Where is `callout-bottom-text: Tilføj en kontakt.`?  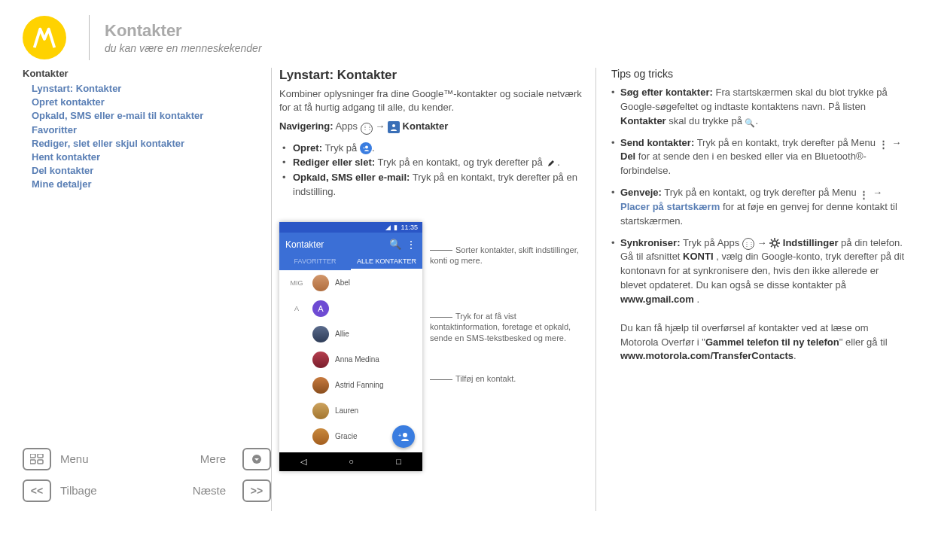
callout-bottom-text: Tilføj en kontakt. is located at coordinates (486, 379).